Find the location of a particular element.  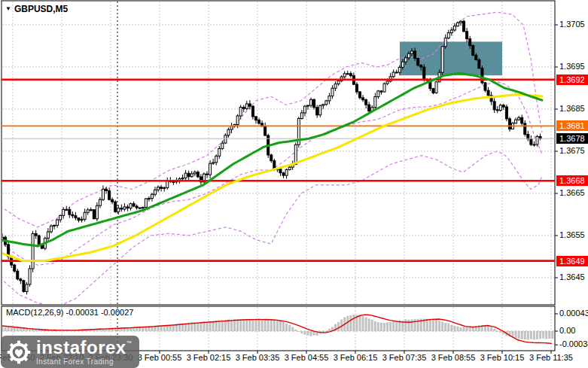

watermark-brand-text: instaforex is located at coordinates (81, 348).